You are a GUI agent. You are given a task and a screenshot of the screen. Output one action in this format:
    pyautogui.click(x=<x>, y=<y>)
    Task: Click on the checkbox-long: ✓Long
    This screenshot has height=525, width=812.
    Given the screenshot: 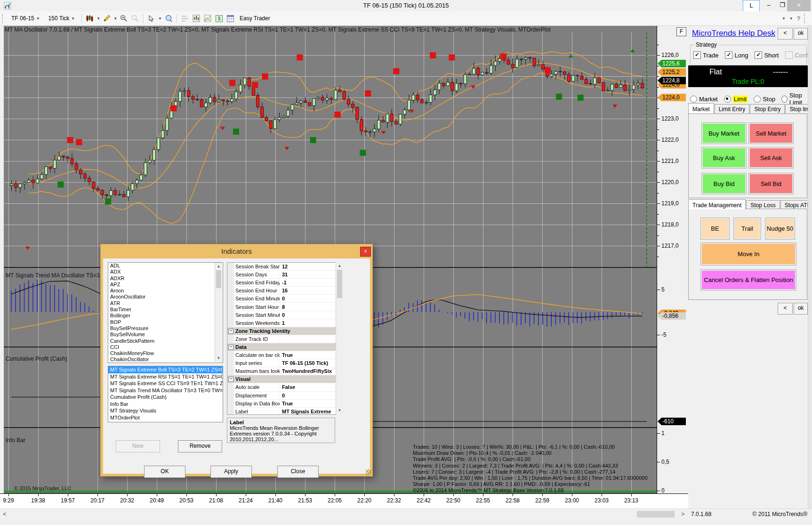 What is the action you would take?
    pyautogui.click(x=736, y=55)
    